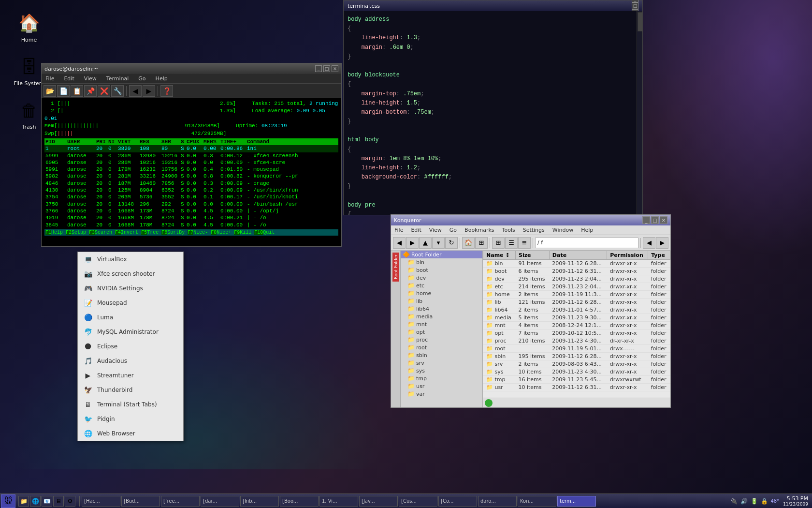 The image size is (812, 508). What do you see at coordinates (191, 172) in the screenshot?
I see `terminal-content: 1 [||| 2.6%] Tasks: 215 total, 2 running…` at bounding box center [191, 172].